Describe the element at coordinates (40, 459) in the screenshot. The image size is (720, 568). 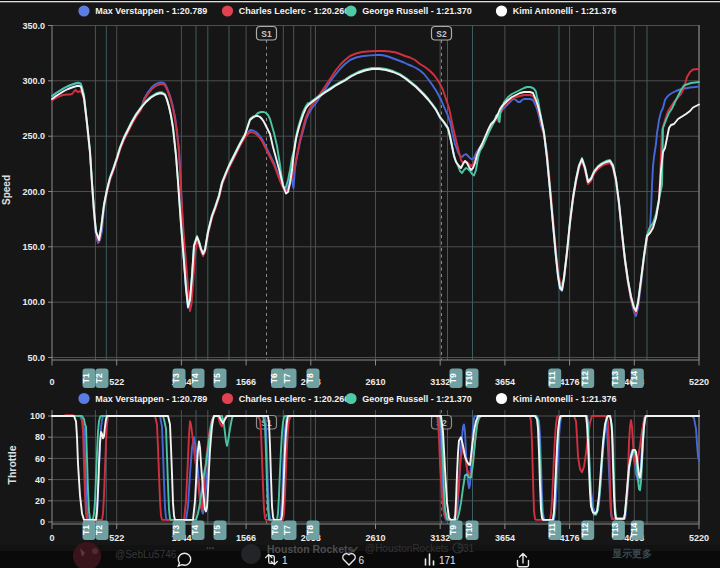
I see `svg-text: 60` at that location.